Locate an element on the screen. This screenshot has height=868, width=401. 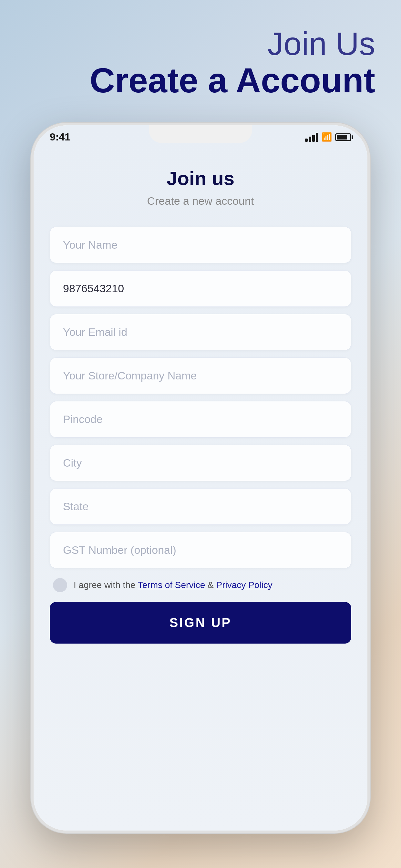
sign-up-label: SIGN UP is located at coordinates (201, 623).